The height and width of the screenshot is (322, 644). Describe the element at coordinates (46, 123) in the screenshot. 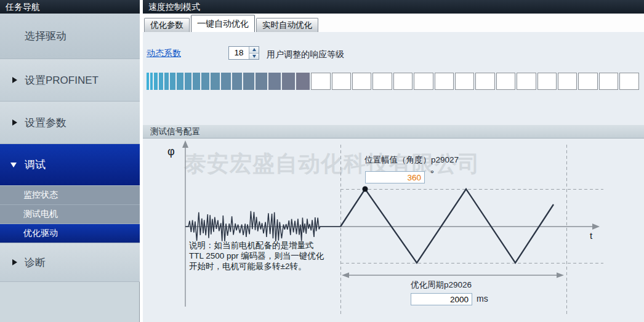

I see `sidebar-item-label: 设置参数` at that location.